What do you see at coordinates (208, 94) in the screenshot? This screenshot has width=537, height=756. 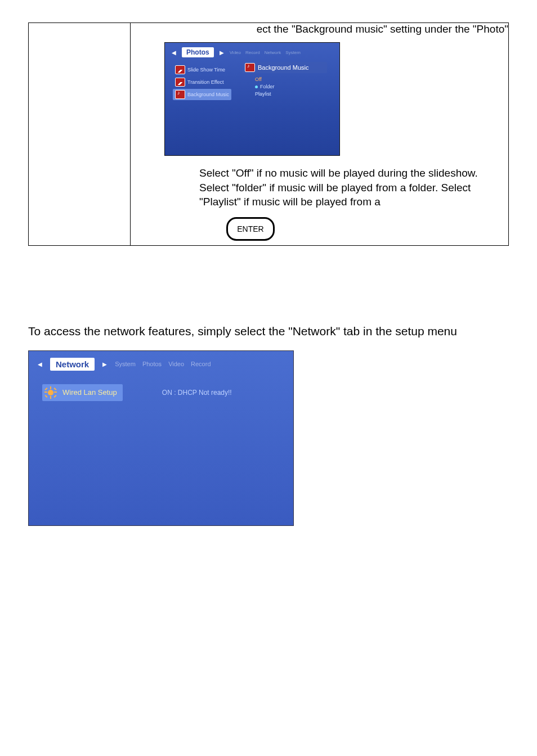 I see `sidebar-item-label: Background Music` at bounding box center [208, 94].